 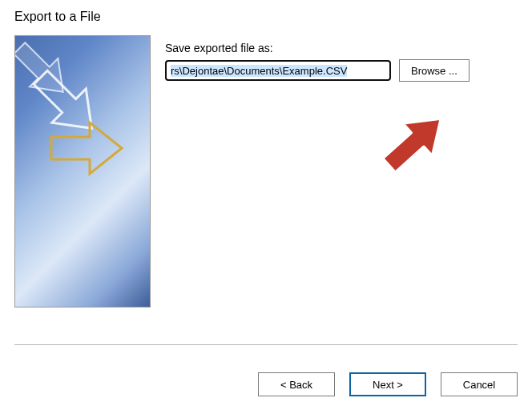 What do you see at coordinates (388, 384) in the screenshot?
I see `next-button: Next >` at bounding box center [388, 384].